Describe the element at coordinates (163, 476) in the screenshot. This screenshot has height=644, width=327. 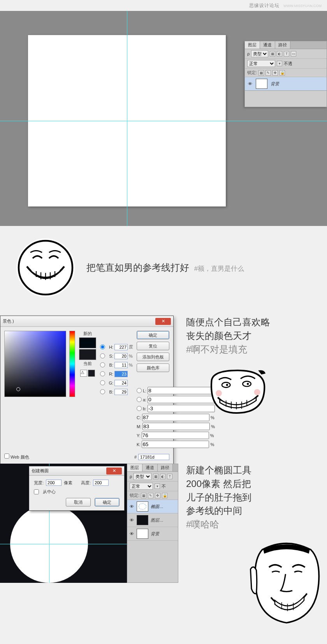
I see `filter-adjust-icon-2: ◐` at that location.